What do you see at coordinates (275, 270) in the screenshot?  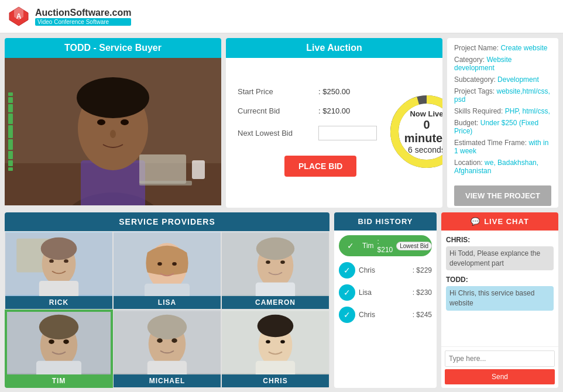 I see `provider-cameron: CAMERON` at bounding box center [275, 270].